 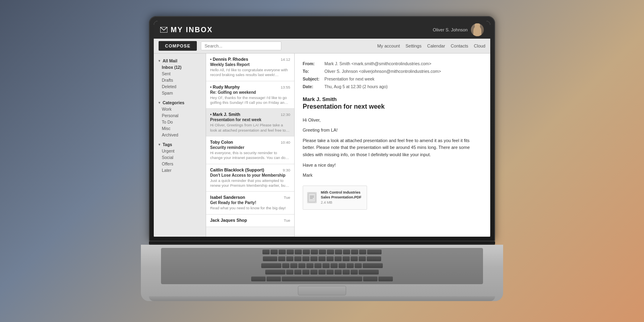 What do you see at coordinates (180, 109) in the screenshot?
I see `sidebar-item-work: Work` at bounding box center [180, 109].